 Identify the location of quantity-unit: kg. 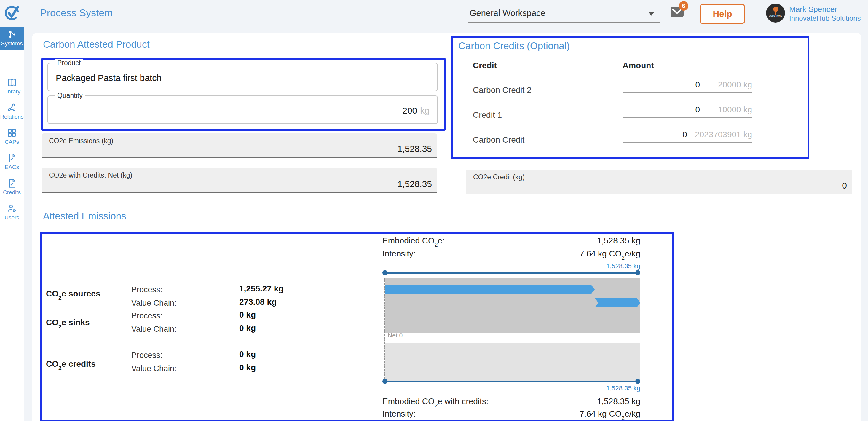
(425, 111).